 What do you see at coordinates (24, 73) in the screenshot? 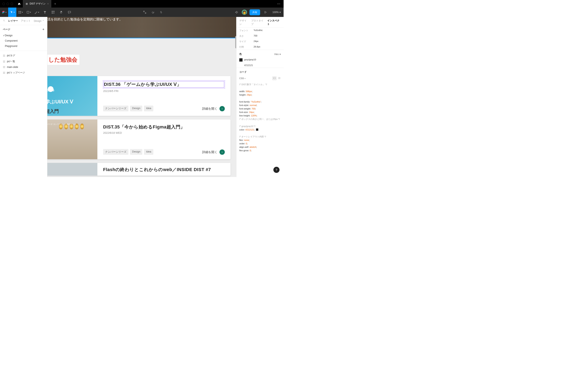
I see `layer-item: pc/トップページ` at bounding box center [24, 73].